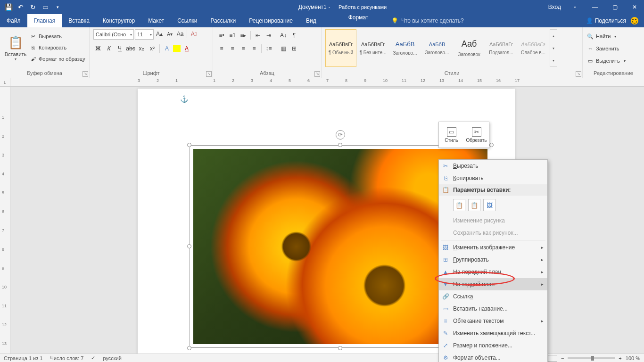 The width and height of the screenshot is (644, 362). I want to click on feedback-smiley-icon, so click(635, 21).